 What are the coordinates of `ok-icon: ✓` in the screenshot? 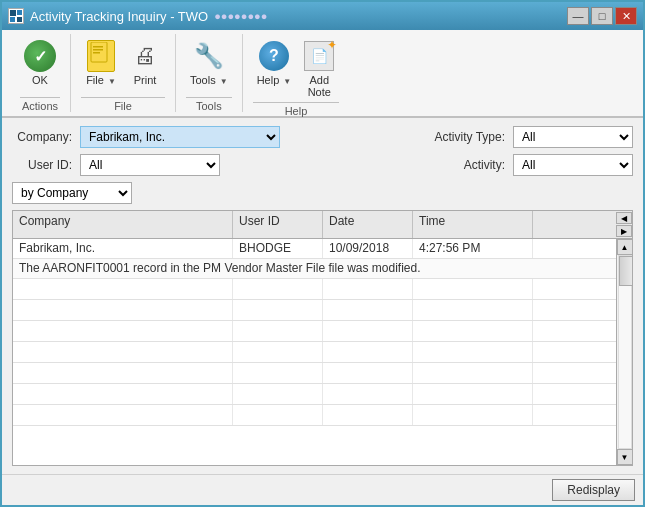 It's located at (40, 56).